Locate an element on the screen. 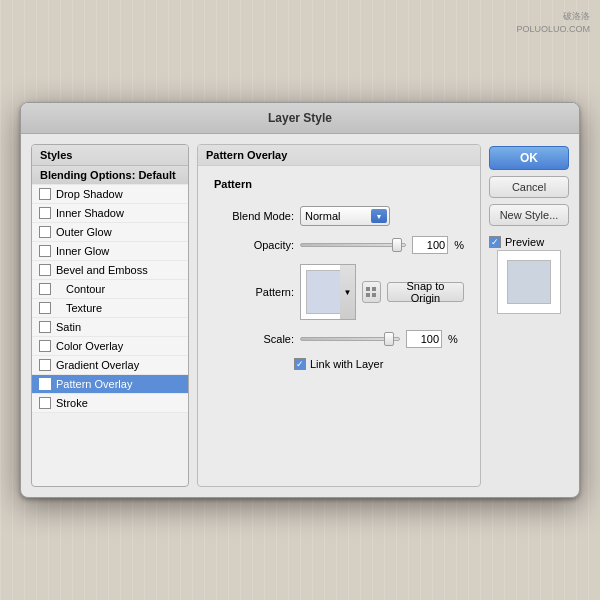 The image size is (600, 600). sidebar-item-texture: Texture is located at coordinates (110, 308).